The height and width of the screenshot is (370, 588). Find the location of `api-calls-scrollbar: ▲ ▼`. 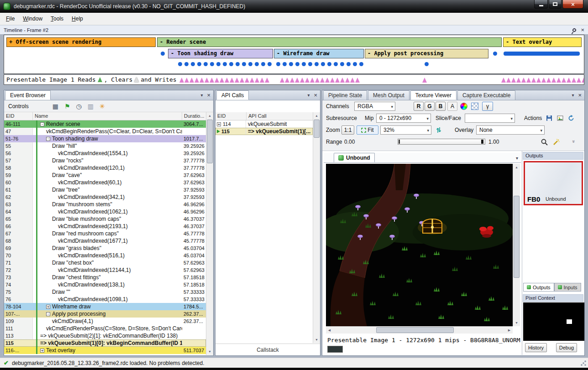

api-calls-scrollbar: ▲ ▼ is located at coordinates (316, 228).